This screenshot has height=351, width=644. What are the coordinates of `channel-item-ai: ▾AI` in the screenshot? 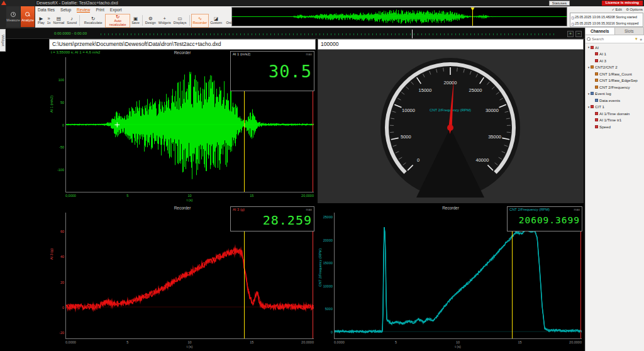 It's located at (615, 48).